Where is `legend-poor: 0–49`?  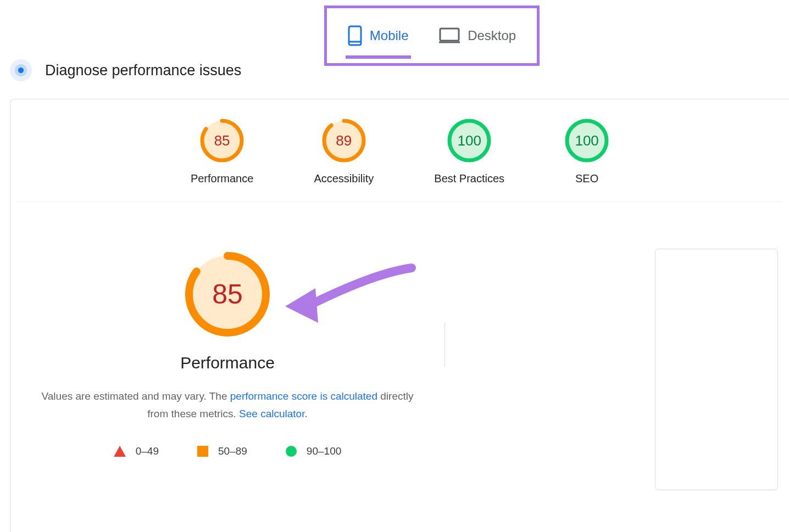
legend-poor: 0–49 is located at coordinates (136, 451).